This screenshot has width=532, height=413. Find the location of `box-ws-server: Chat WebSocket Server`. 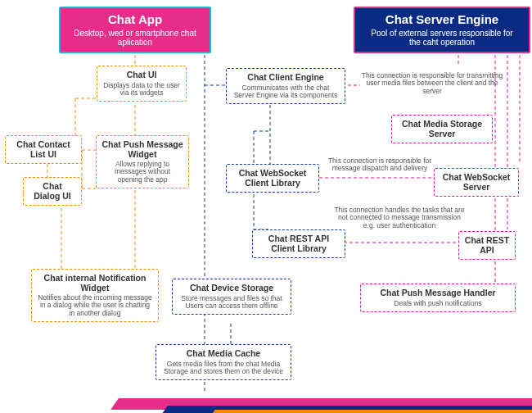

box-ws-server: Chat WebSocket Server is located at coordinates (476, 182).